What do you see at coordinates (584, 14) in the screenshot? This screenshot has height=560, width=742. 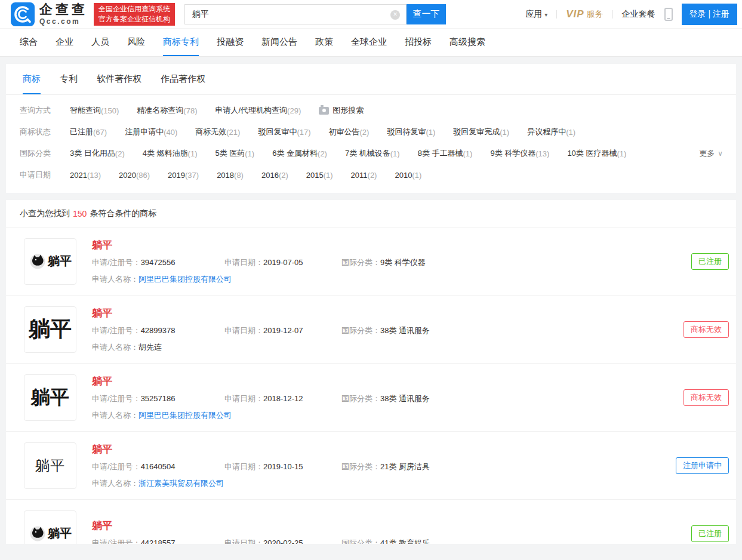 I see `vip-service-link: VIP 服务` at bounding box center [584, 14].